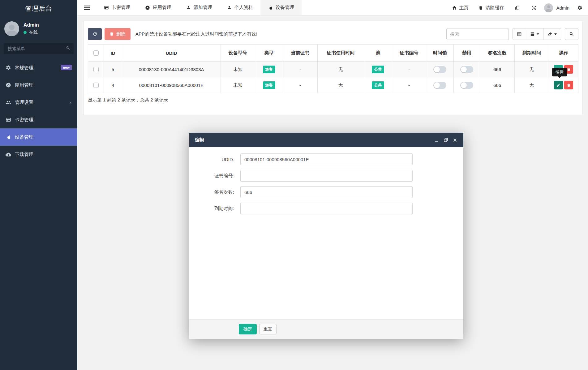  I want to click on sidebar-toggle-button, so click(87, 7).